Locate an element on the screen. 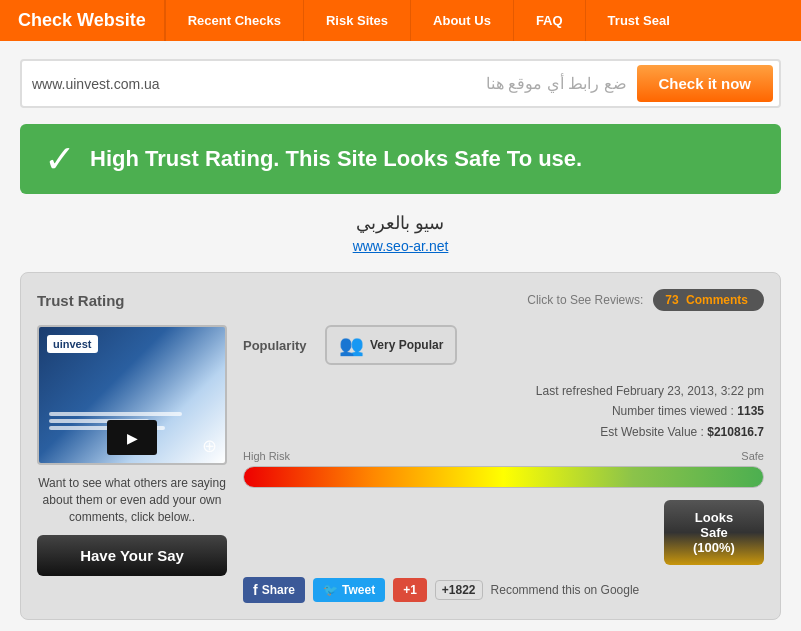 This screenshot has width=801, height=631. times-viewed: Number times viewed : 1135 is located at coordinates (504, 411).